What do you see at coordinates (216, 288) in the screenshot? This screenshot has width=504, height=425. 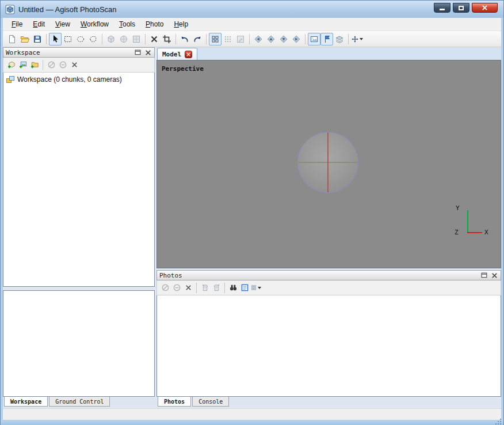 I see `rotate-cw-button` at bounding box center [216, 288].